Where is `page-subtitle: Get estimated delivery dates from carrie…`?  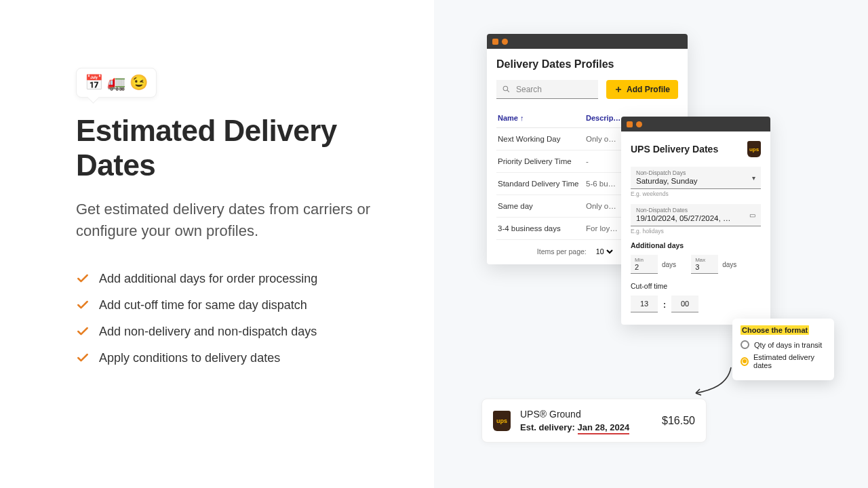 page-subtitle: Get estimated delivery dates from carrie… is located at coordinates (225, 220).